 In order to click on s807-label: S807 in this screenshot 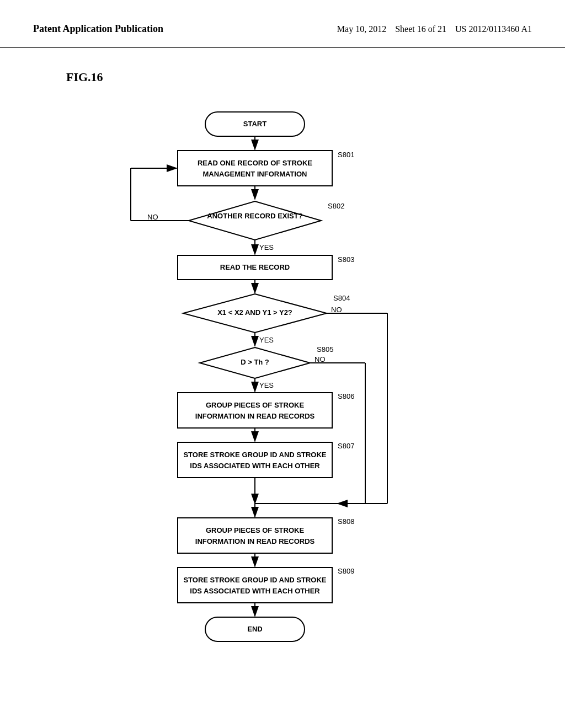, I will do `click(346, 446)`.